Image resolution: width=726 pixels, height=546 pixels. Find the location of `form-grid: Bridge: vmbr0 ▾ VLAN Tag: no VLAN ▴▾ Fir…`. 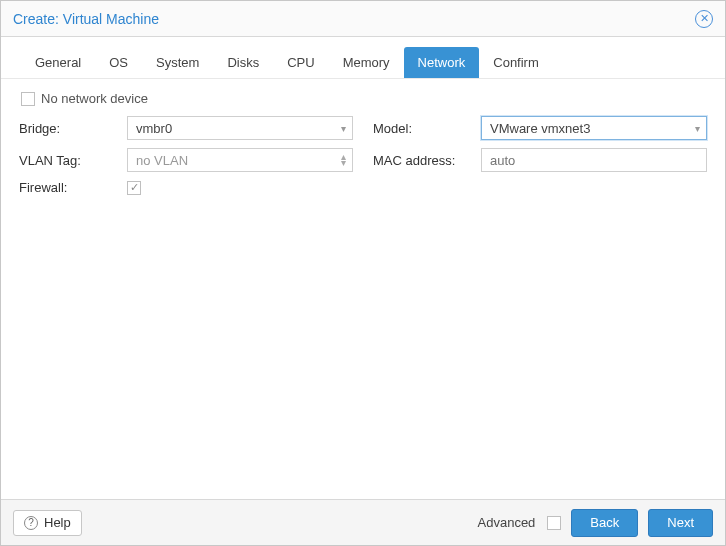

form-grid: Bridge: vmbr0 ▾ VLAN Tag: no VLAN ▴▾ Fir… is located at coordinates (363, 156).